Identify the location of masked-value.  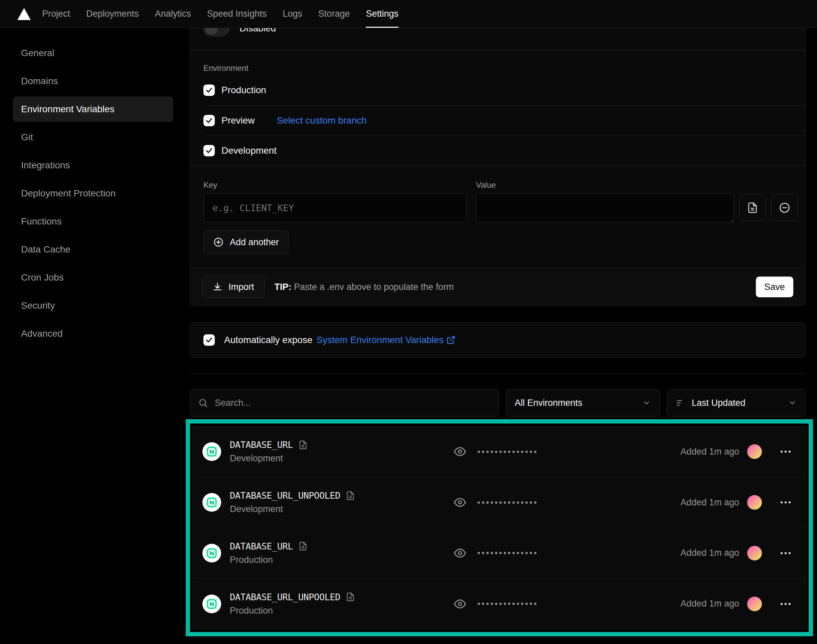
(507, 553).